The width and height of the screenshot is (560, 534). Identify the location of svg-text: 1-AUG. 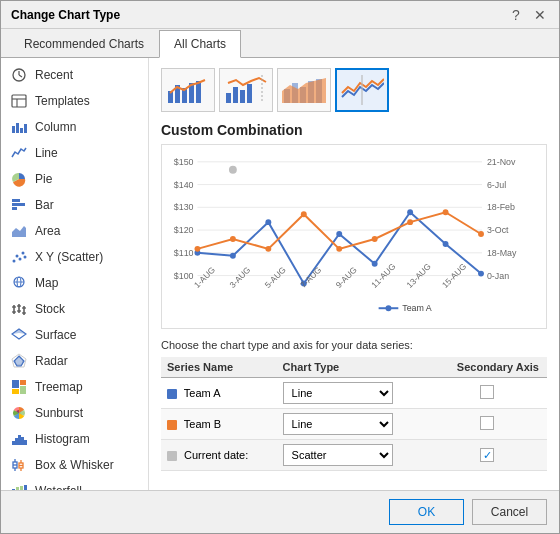
(204, 278).